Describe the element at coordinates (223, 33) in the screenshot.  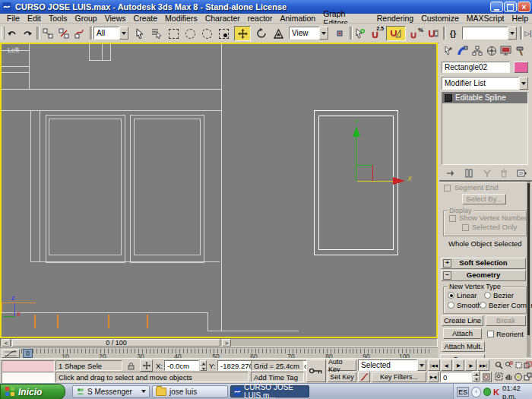
I see `window-crossing-toggle` at that location.